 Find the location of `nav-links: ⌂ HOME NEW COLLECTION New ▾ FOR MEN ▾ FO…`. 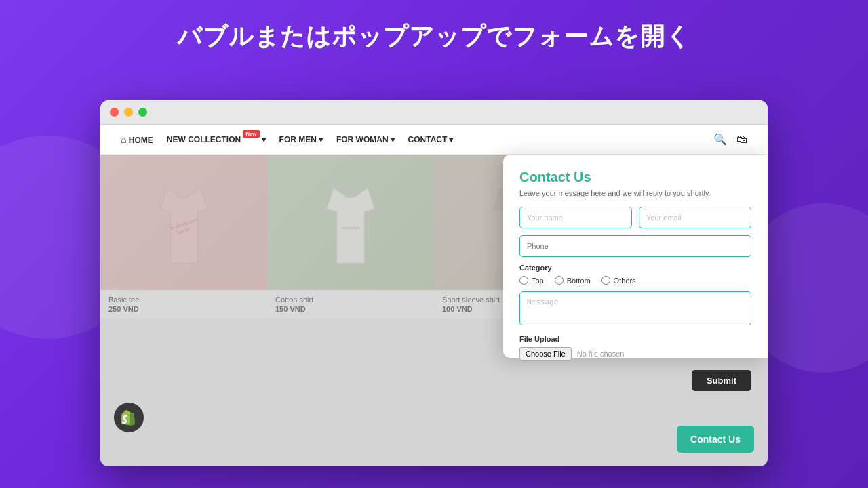

nav-links: ⌂ HOME NEW COLLECTION New ▾ FOR MEN ▾ FO… is located at coordinates (287, 140).